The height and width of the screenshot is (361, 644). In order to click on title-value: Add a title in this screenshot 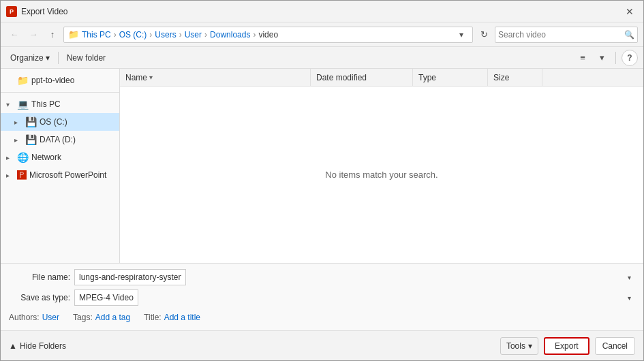, I will do `click(183, 317)`.